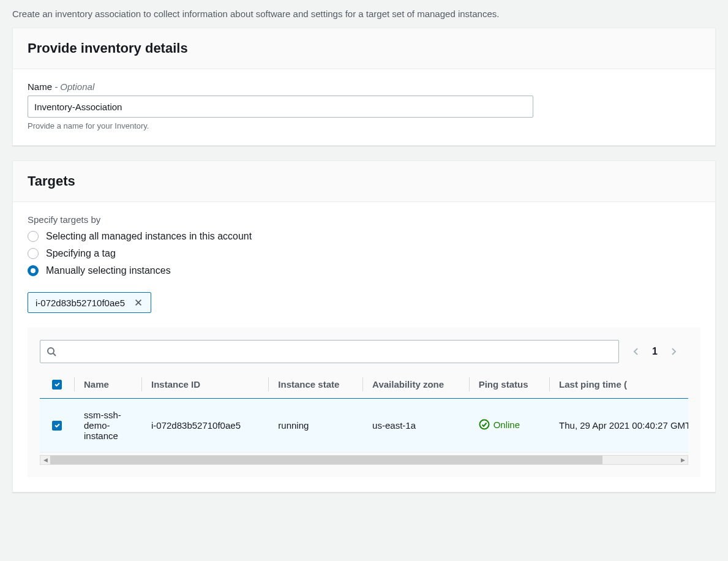  Describe the element at coordinates (149, 236) in the screenshot. I see `radio-label: Selecting all managed instances in this …` at that location.